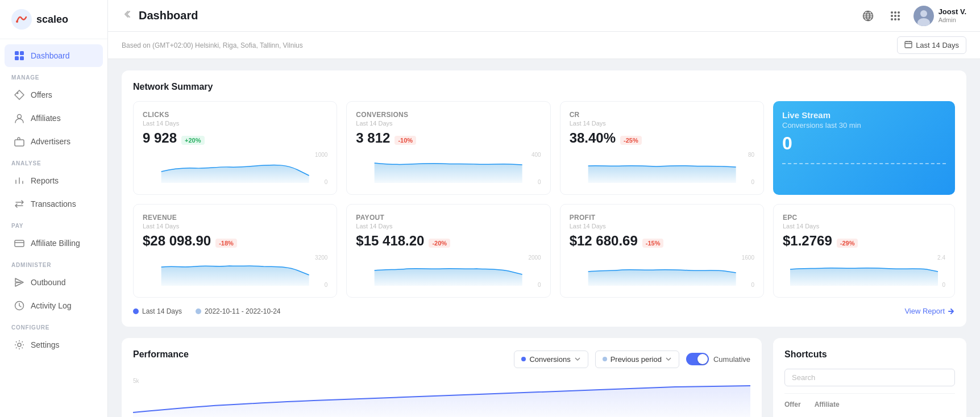 The height and width of the screenshot is (417, 980). Describe the element at coordinates (448, 218) in the screenshot. I see `metric-payout-label: Payout` at that location.